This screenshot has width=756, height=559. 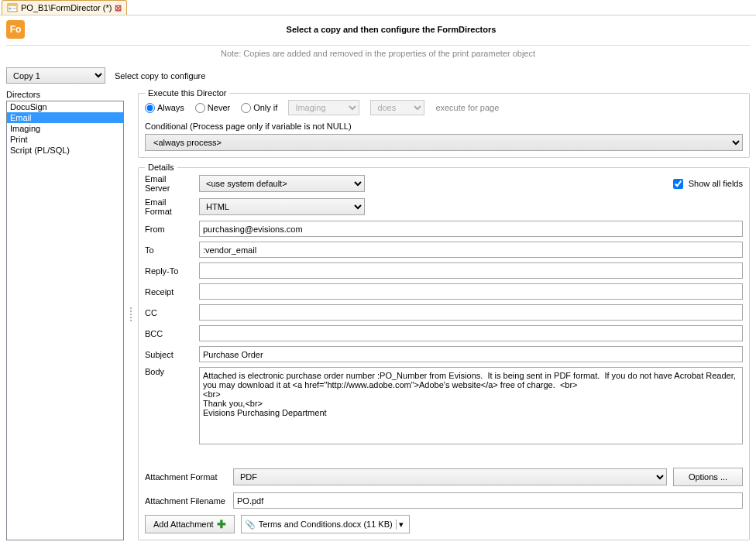 What do you see at coordinates (65, 139) in the screenshot?
I see `director-item-print: Print` at bounding box center [65, 139].